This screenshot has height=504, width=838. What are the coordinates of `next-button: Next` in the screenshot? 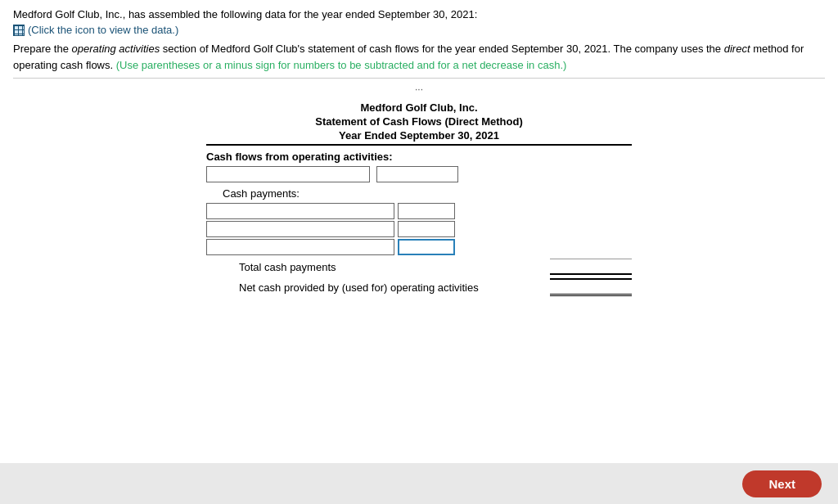 It's located at (782, 484).